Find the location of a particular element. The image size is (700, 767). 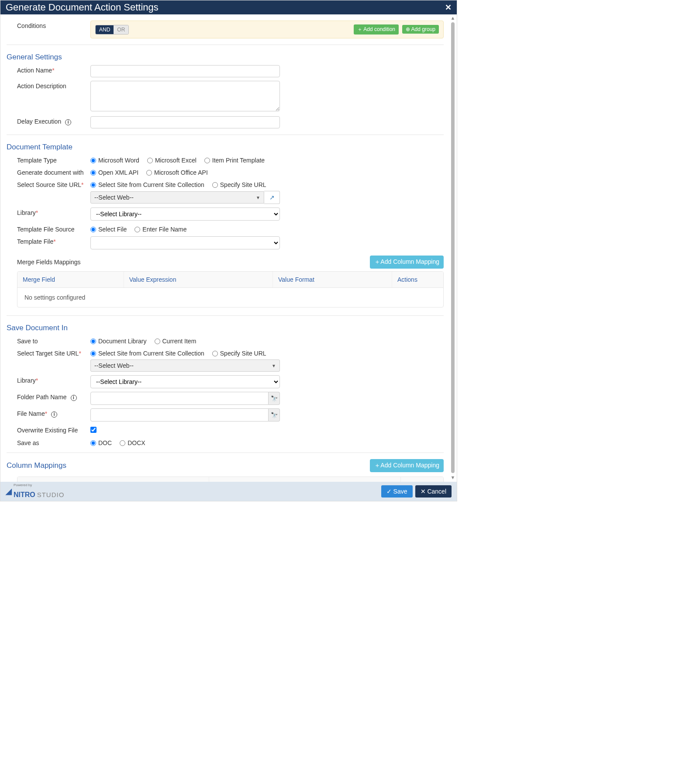

add-column-mapping-button-2: ＋Add Column Mapping is located at coordinates (407, 466).